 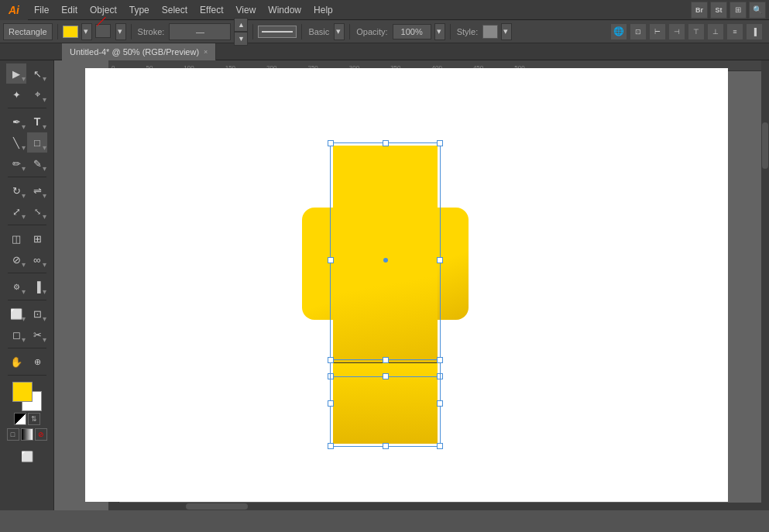 I want to click on stroke-down: ▼, so click(x=241, y=39).